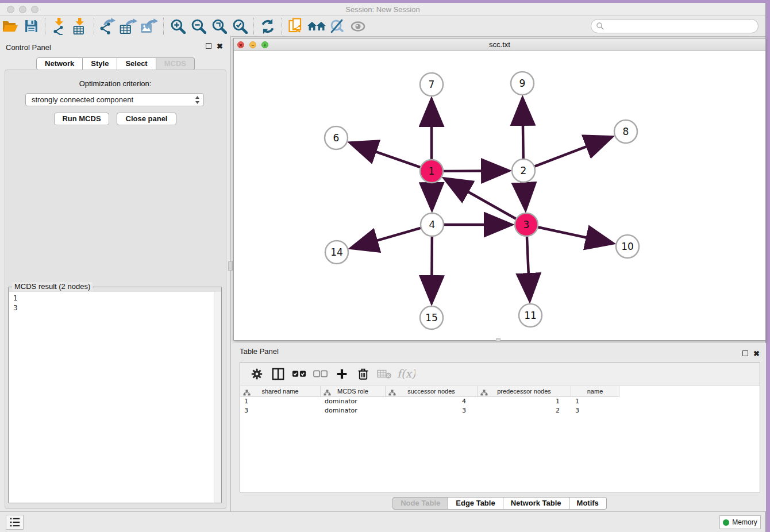 The width and height of the screenshot is (770, 532). Describe the element at coordinates (220, 46) in the screenshot. I see `control-panel-close-button: ✖` at that location.